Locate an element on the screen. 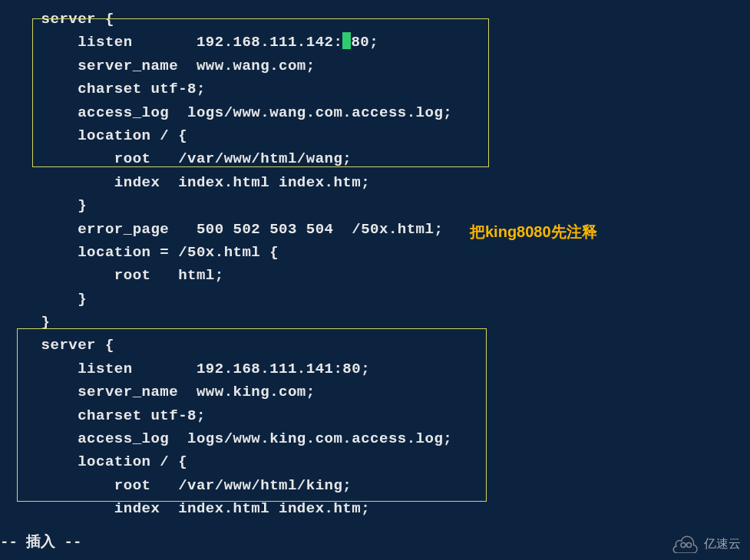  watermark-text: 亿速云 is located at coordinates (722, 544).